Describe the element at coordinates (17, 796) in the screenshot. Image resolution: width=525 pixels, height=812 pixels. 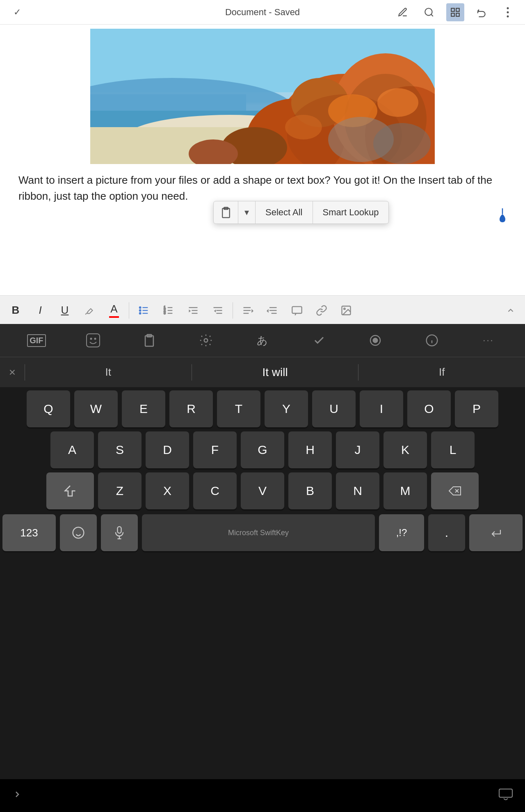
I see `back-chevron-button` at that location.